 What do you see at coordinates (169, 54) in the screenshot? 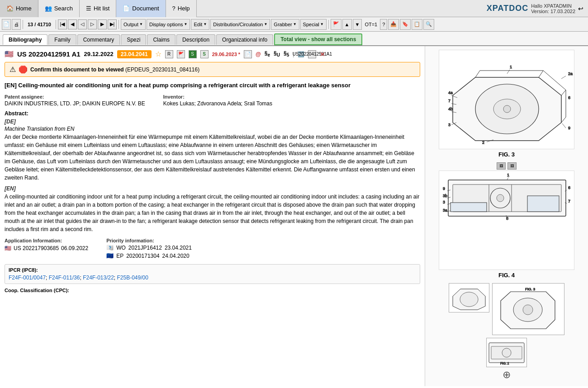
I see `bookmark-icon: R` at bounding box center [169, 54].